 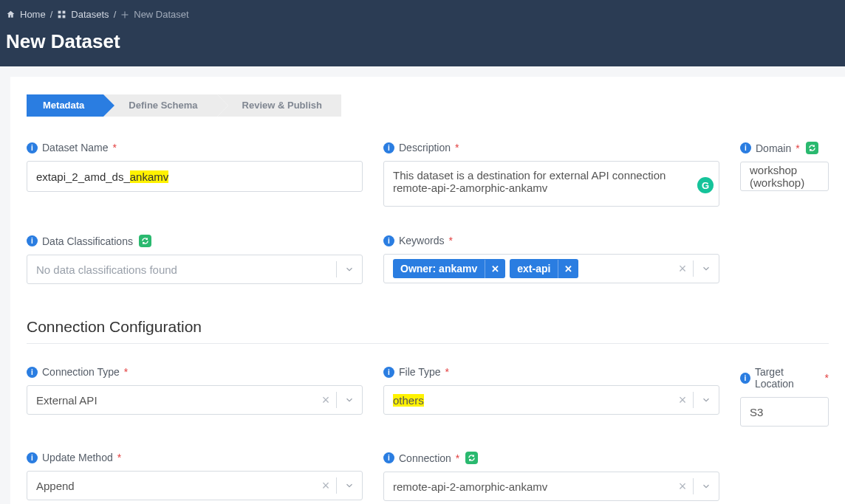 I want to click on label-file-type: File Type, so click(x=420, y=372).